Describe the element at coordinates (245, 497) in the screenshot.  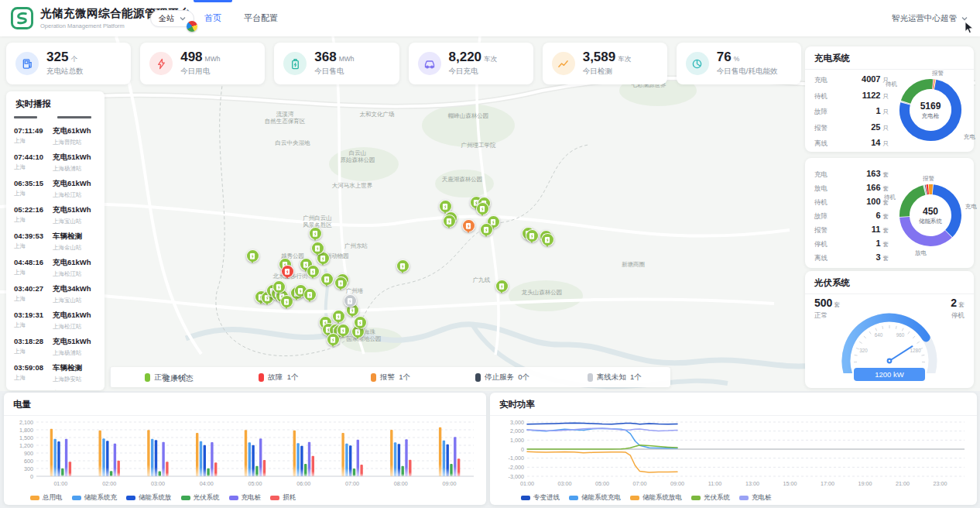
I see `energy-chart-legend: 总用电储能系统充储能系统放光伏系统充电桩损耗` at that location.